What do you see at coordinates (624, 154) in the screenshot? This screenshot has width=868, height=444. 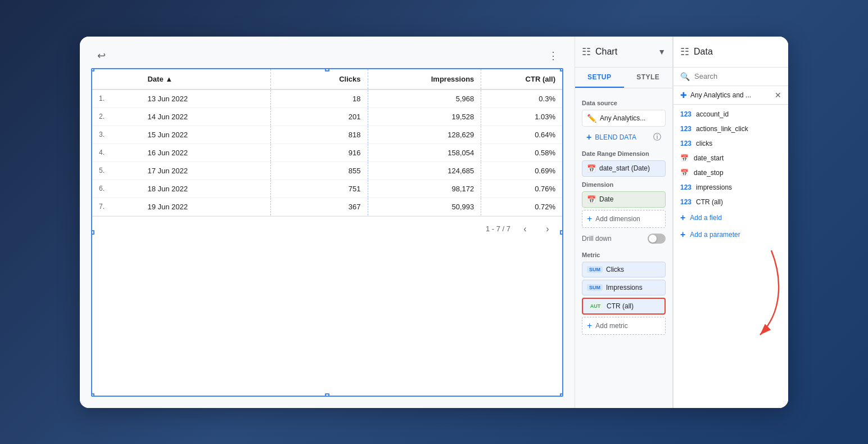 I see `date-range-label: Date Range Dimension` at bounding box center [624, 154].